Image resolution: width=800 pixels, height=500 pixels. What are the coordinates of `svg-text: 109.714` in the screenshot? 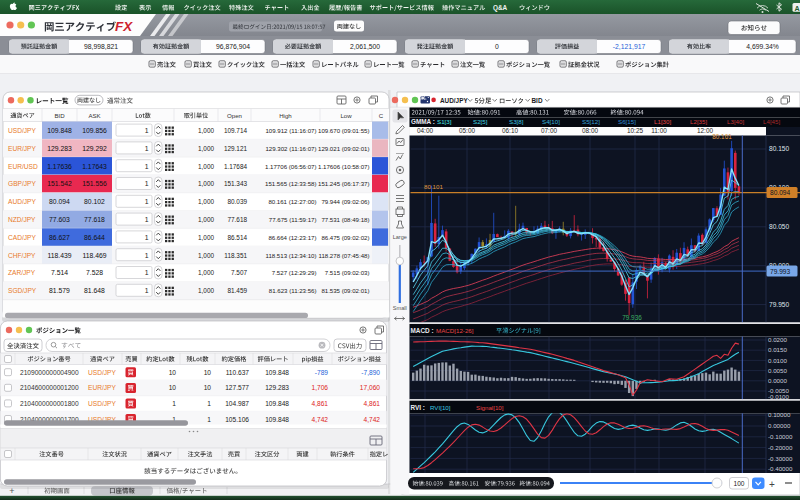 It's located at (236, 130).